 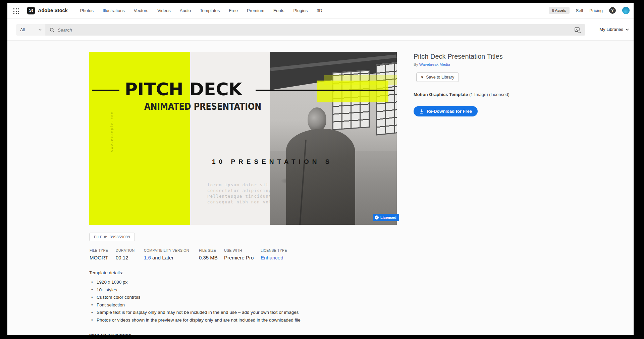 I want to click on nav-item-fonts: Fonts, so click(x=279, y=11).